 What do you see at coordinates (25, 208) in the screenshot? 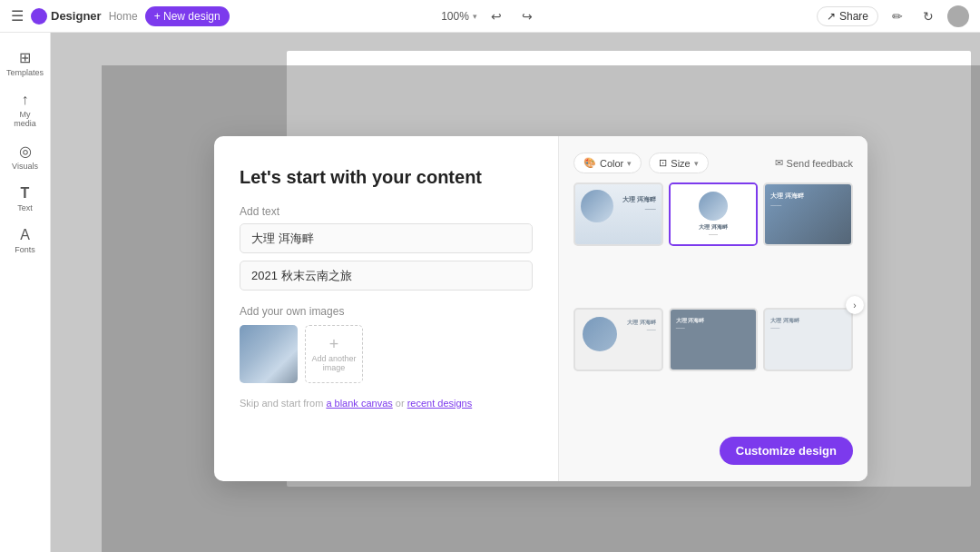
I see `text-label: Text` at bounding box center [25, 208].